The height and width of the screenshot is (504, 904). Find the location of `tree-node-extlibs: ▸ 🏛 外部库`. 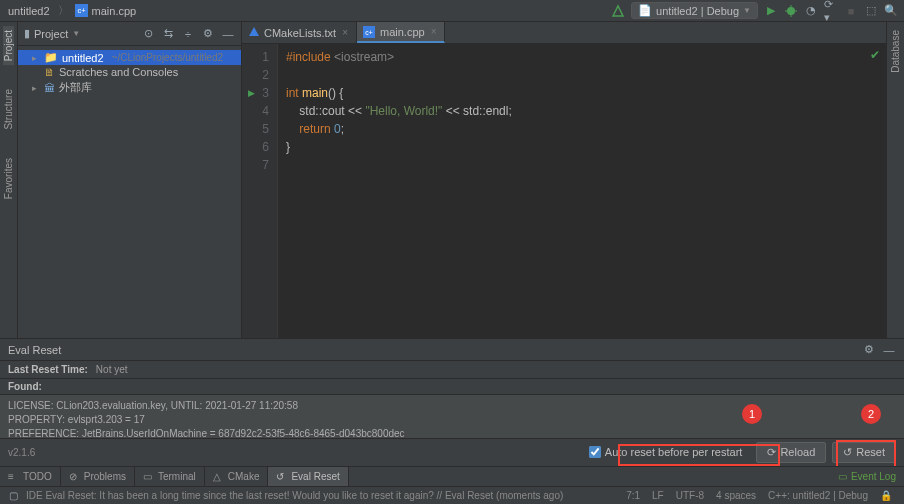

tree-node-extlibs: ▸ 🏛 外部库 is located at coordinates (130, 88).